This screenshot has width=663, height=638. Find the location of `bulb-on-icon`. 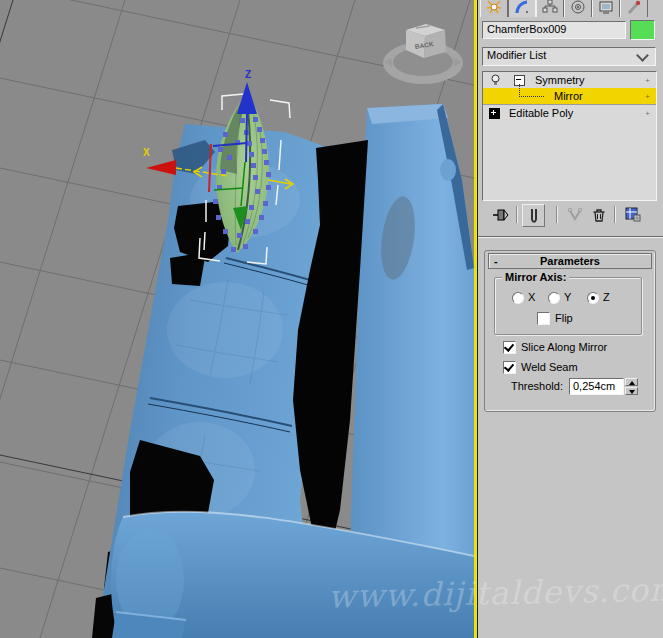

bulb-on-icon is located at coordinates (496, 80).